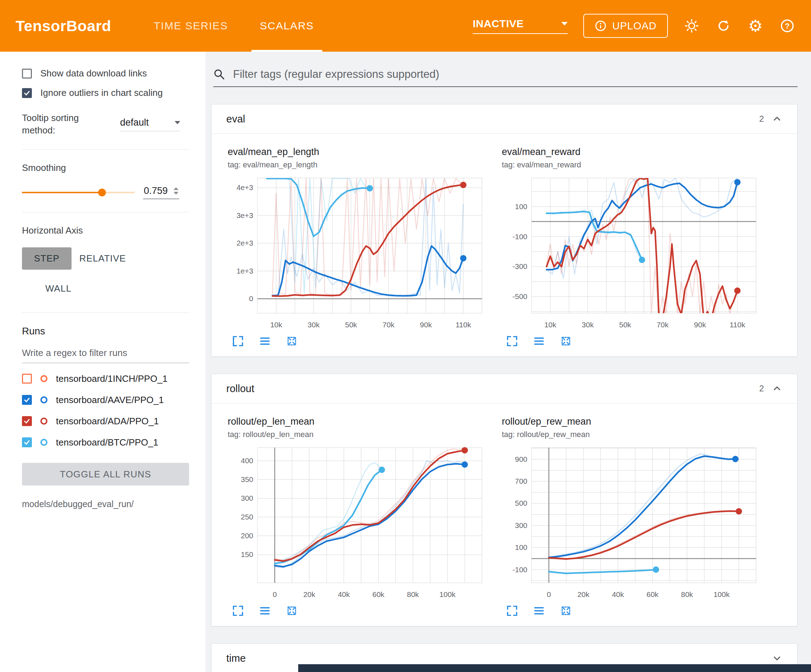 Image resolution: width=811 pixels, height=672 pixels. What do you see at coordinates (634, 165) in the screenshot?
I see `chart-tag: tag: eval/mean_reward` at bounding box center [634, 165].